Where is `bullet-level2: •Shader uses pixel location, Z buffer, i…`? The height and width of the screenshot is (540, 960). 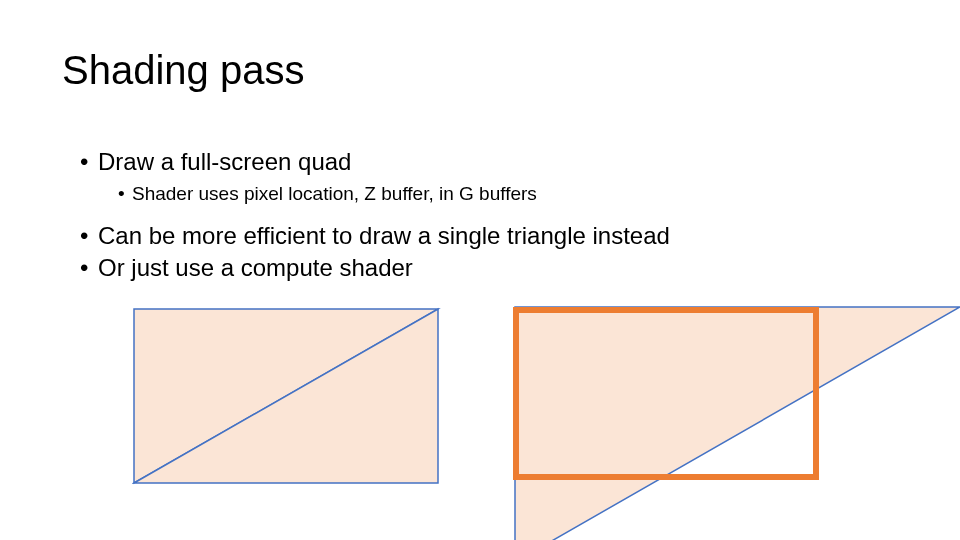 bullet-level2: •Shader uses pixel location, Z buffer, i… is located at coordinates (328, 194).